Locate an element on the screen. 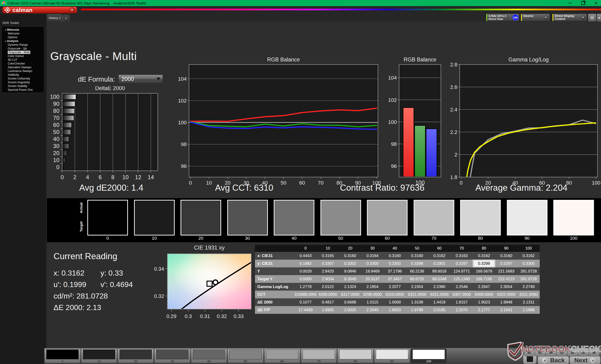 The image size is (601, 364). table-cell: 1.0115 is located at coordinates (372, 302).